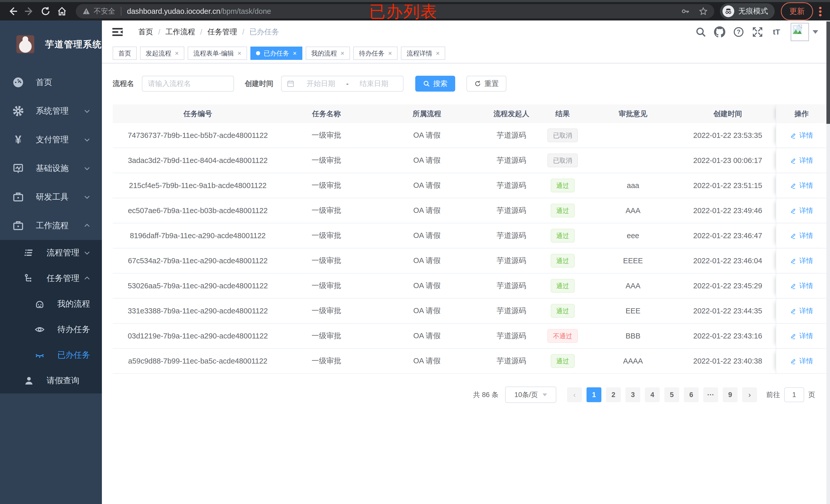 Image resolution: width=830 pixels, height=504 pixels. What do you see at coordinates (104, 11) in the screenshot?
I see `not-secure-label: 不安全` at bounding box center [104, 11].